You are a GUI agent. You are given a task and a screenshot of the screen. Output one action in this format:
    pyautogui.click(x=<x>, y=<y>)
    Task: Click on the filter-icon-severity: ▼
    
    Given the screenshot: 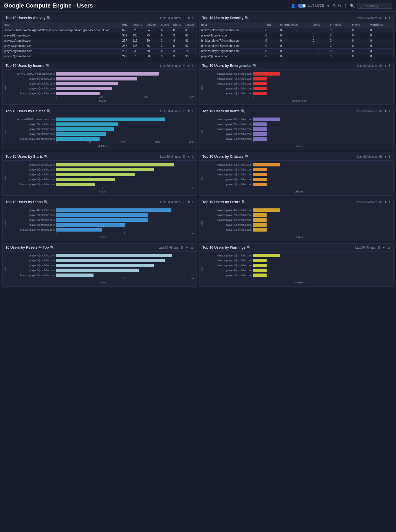 What is the action you would take?
    pyautogui.click(x=386, y=18)
    